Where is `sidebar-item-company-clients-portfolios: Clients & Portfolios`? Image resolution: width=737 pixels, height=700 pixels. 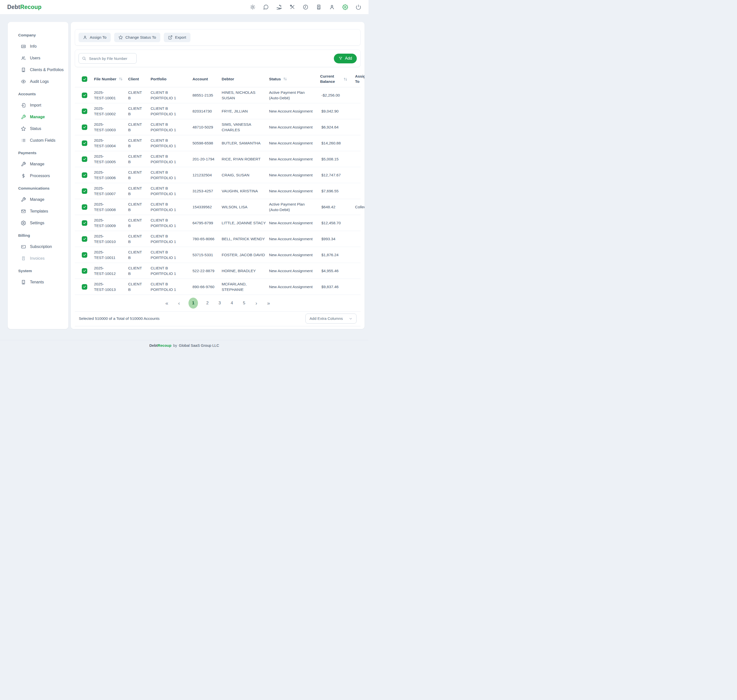 sidebar-item-company-clients-portfolios: Clients & Portfolios is located at coordinates (38, 70).